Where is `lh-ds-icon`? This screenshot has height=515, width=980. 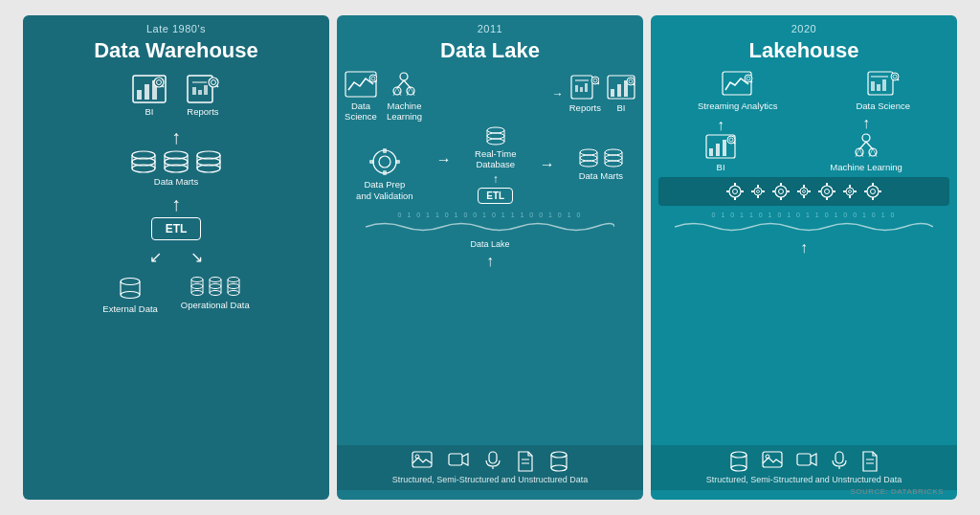 lh-ds-icon is located at coordinates (883, 84).